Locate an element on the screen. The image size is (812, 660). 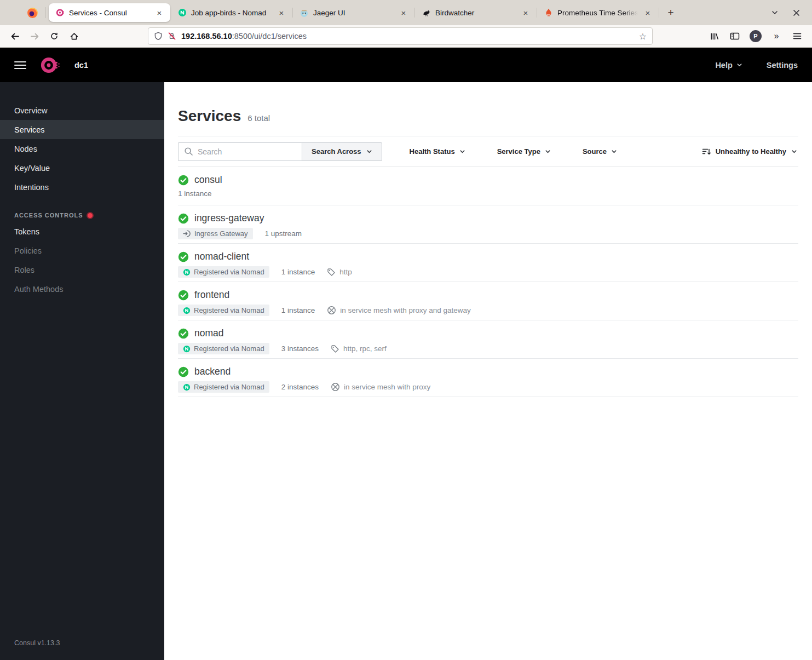
sidebar-toggle-icon is located at coordinates (735, 36).